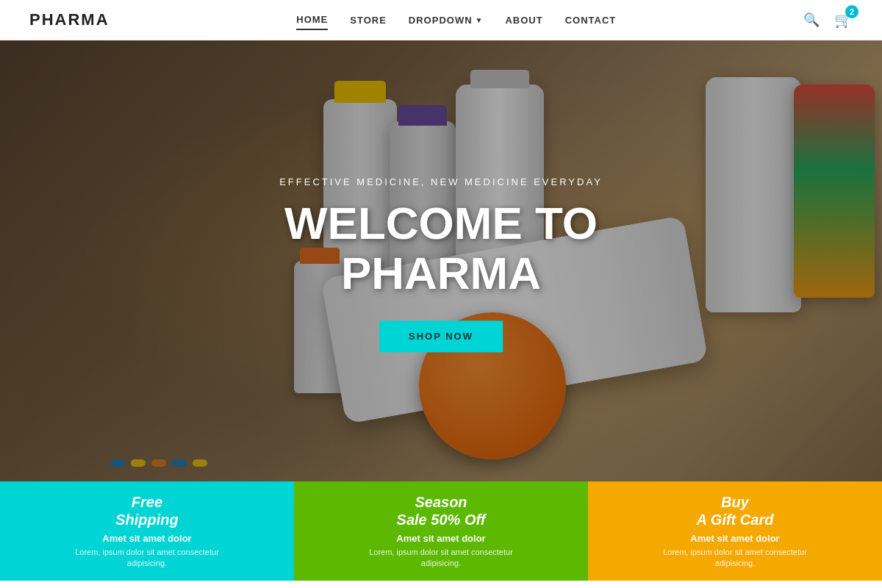 The height and width of the screenshot is (588, 882). I want to click on card-season-sale-subtitle: Amet sit amet dolor, so click(441, 538).